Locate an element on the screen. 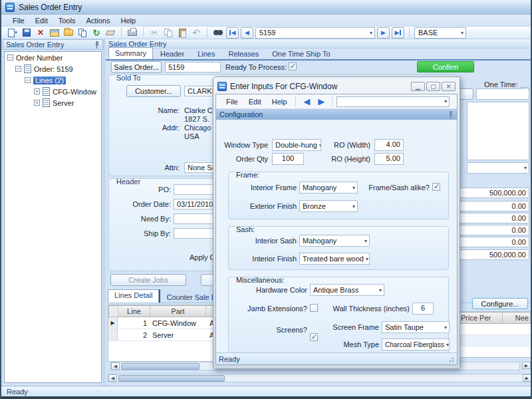 Image resolution: width=532 pixels, height=399 pixels. tree-item-cfg-window: + CFG-Window is located at coordinates (53, 92).